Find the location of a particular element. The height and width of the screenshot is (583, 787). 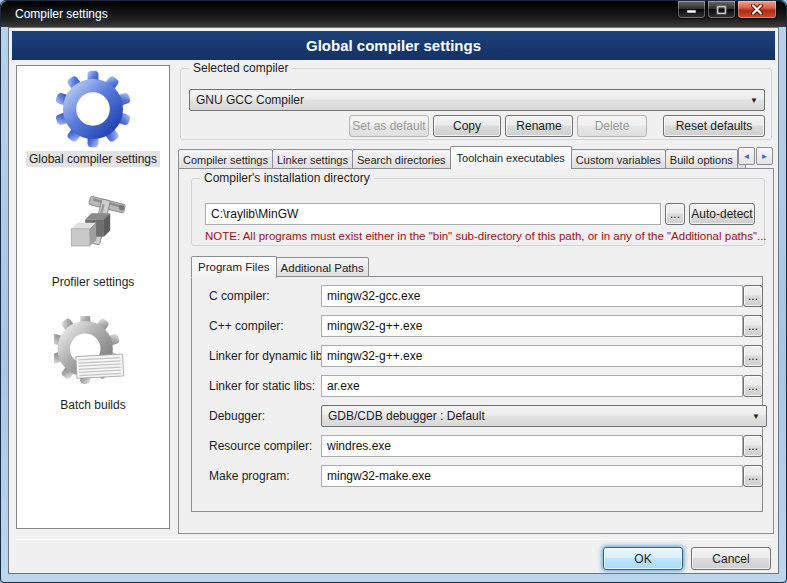

cancel-button: Cancel is located at coordinates (731, 558).